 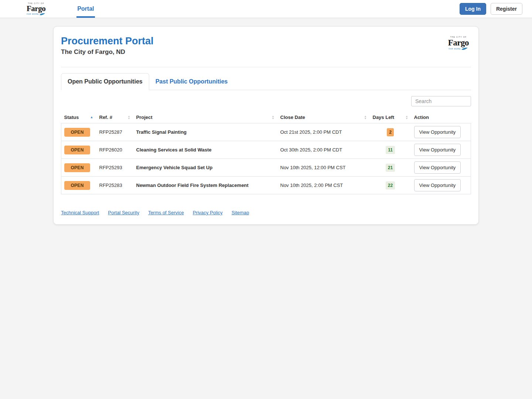 What do you see at coordinates (473, 9) in the screenshot?
I see `login-button: Log In` at bounding box center [473, 9].